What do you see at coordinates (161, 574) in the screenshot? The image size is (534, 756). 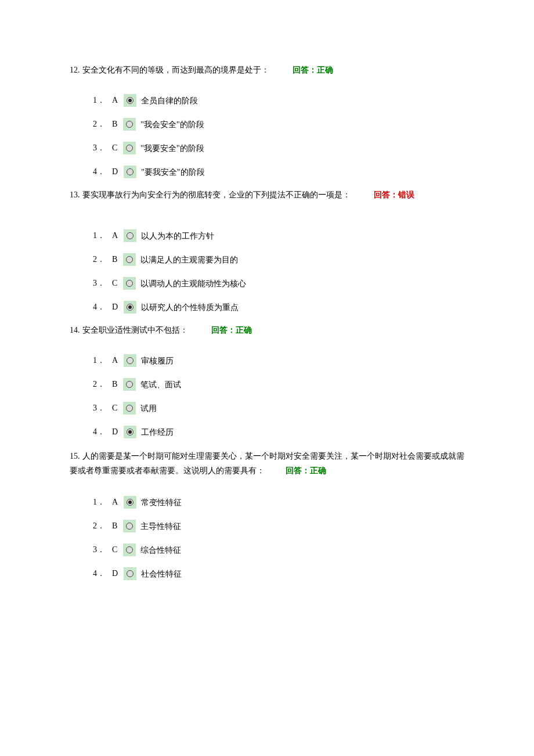 I see `option-text: 社会性特征` at bounding box center [161, 574].